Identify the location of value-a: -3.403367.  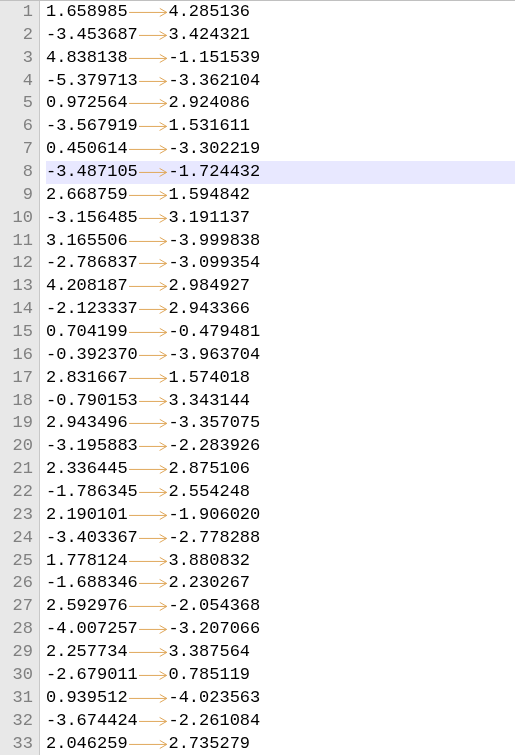
(92, 538).